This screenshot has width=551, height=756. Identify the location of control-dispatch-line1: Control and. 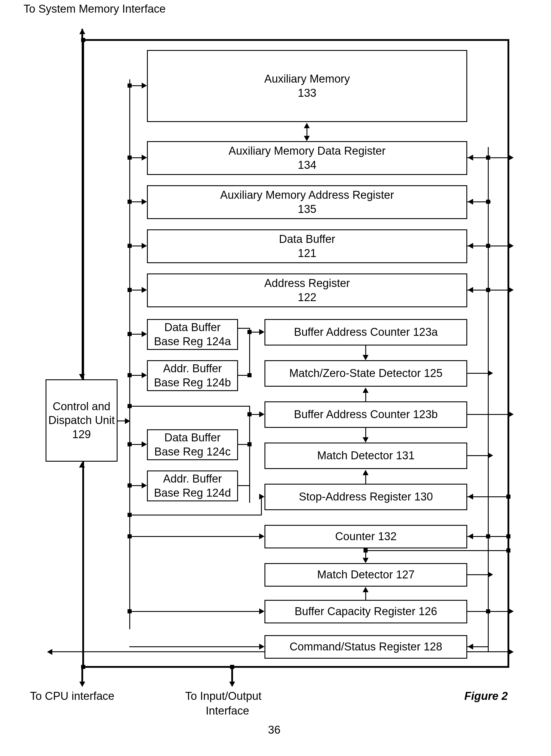
(81, 407).